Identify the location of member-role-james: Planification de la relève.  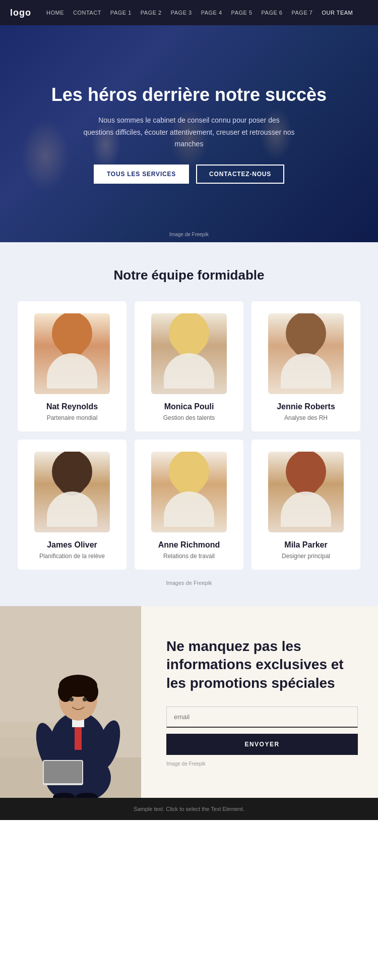
(72, 556).